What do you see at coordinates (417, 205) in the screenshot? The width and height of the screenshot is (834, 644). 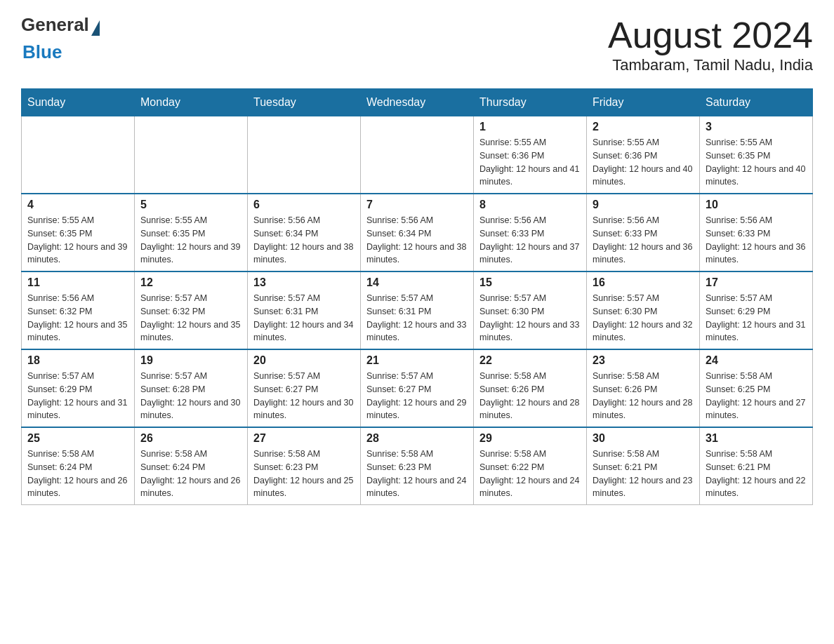 I see `day-number: 7` at bounding box center [417, 205].